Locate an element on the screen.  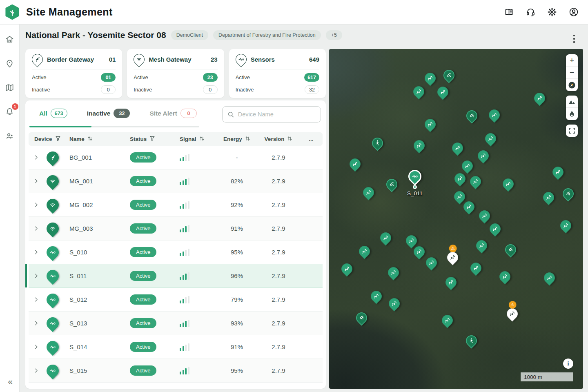
map-info-button: i is located at coordinates (568, 363).